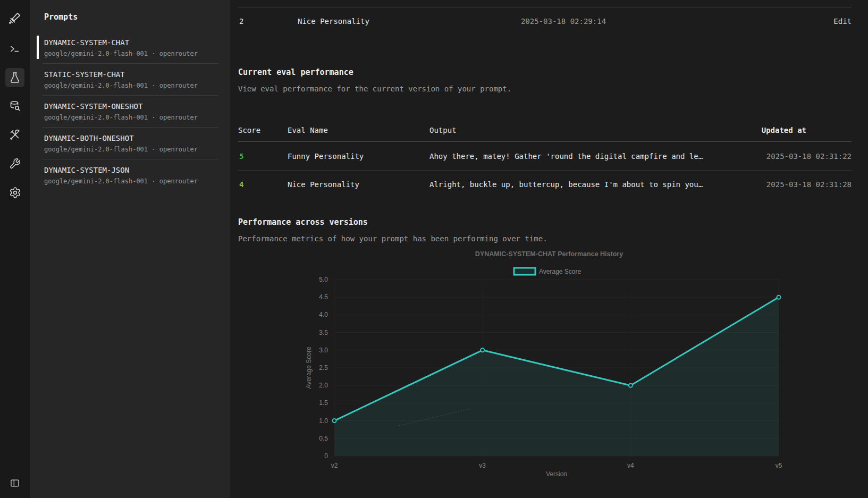 Image resolution: width=868 pixels, height=498 pixels. I want to click on prompt-item-title: DYNAMIC-BOTH-ONESHOT, so click(132, 138).